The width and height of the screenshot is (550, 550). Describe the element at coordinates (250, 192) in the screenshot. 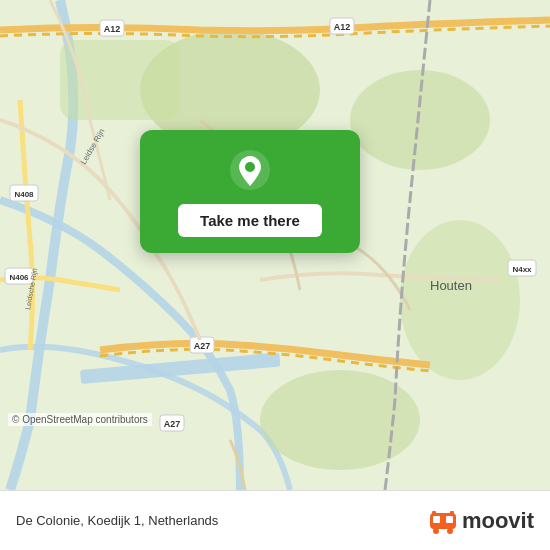

I see `popup-card: Take me there` at that location.